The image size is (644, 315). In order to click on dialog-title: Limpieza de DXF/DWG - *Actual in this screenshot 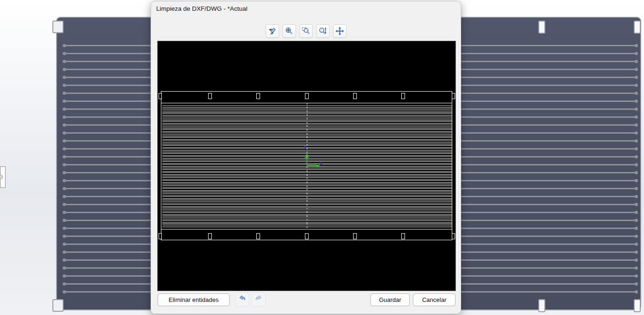, I will do `click(202, 8)`.